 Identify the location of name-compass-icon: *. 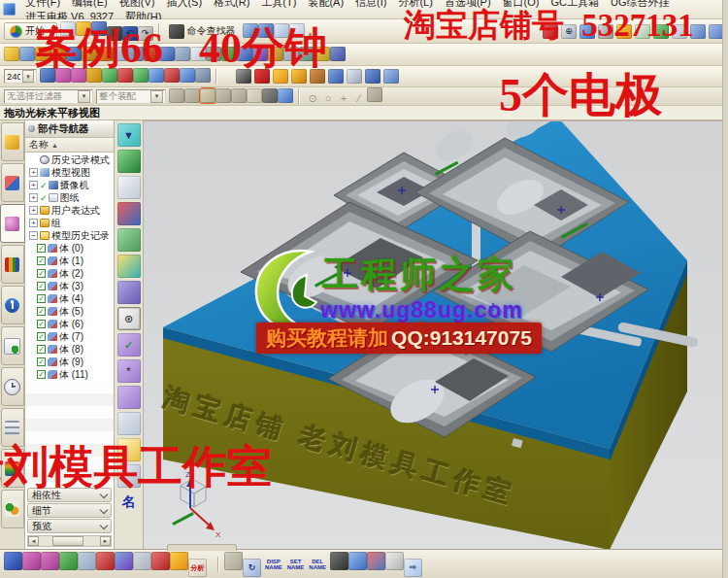
(129, 371).